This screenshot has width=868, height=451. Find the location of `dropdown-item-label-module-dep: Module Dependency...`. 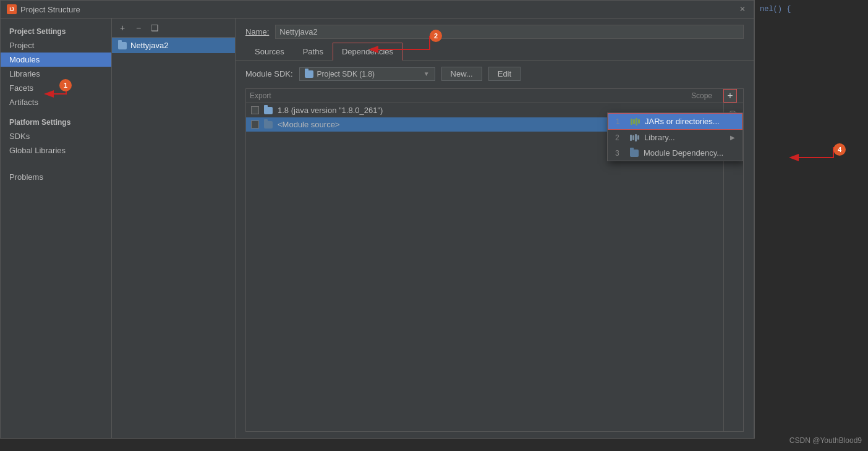

dropdown-item-label-module-dep: Module Dependency... is located at coordinates (684, 153).